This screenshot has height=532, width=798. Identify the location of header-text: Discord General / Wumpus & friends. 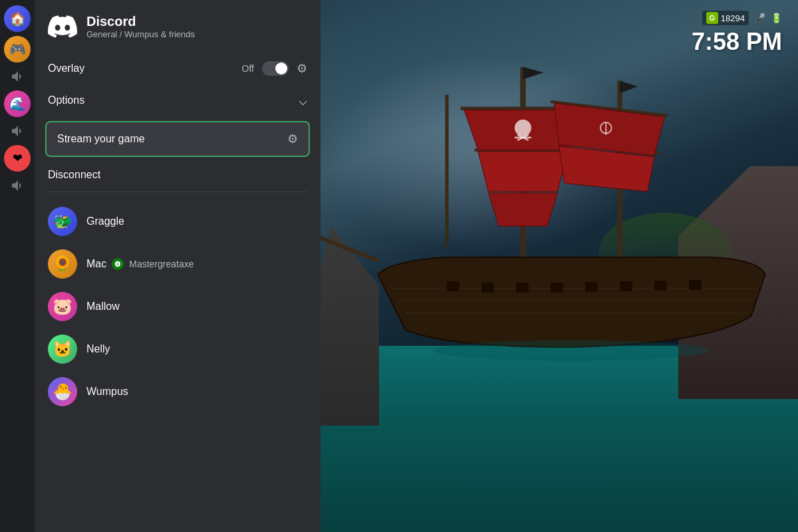
(141, 27).